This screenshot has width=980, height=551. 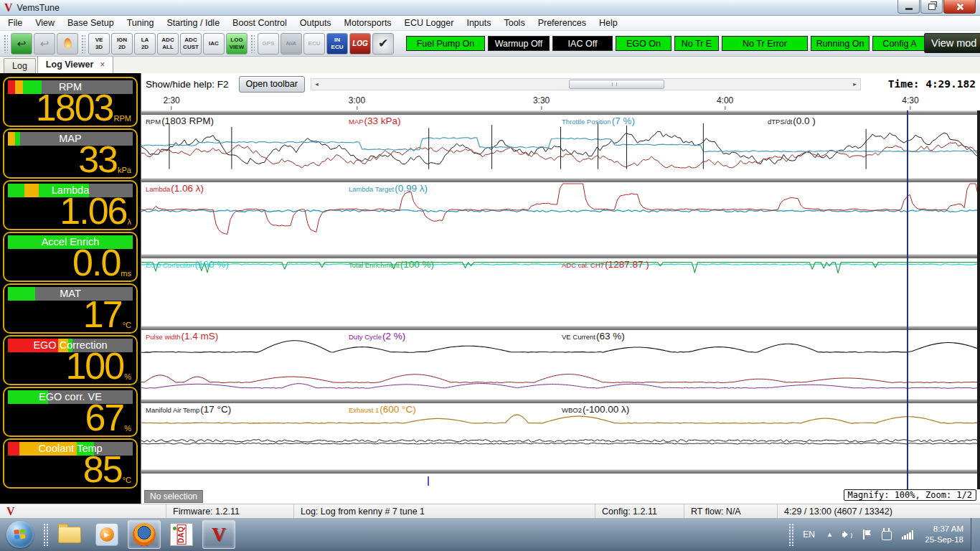 What do you see at coordinates (666, 43) in the screenshot?
I see `status-indicators: Fuel Pump OnWarmup OffIAC OffEGO OnNo Tr…` at bounding box center [666, 43].